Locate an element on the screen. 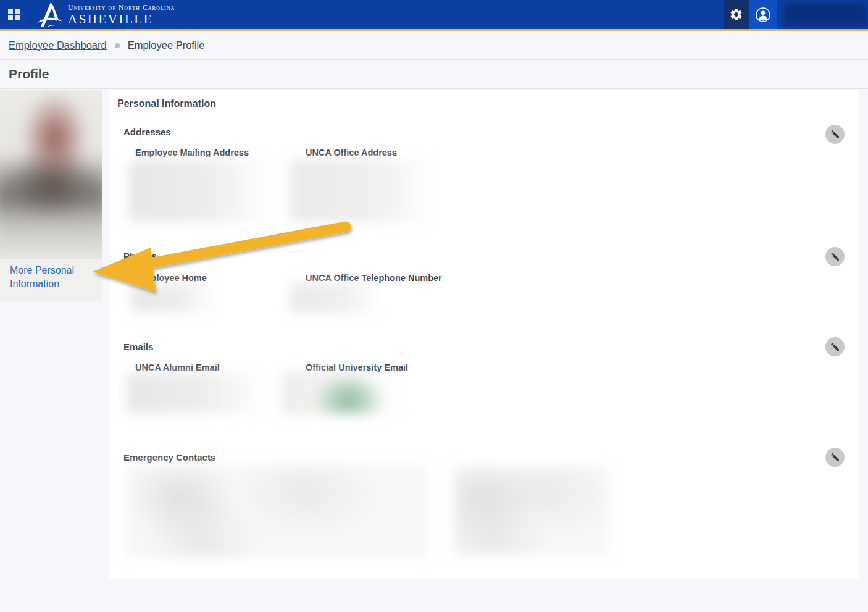  field-label-unca-office-address: UNCA Office Address is located at coordinates (351, 153).